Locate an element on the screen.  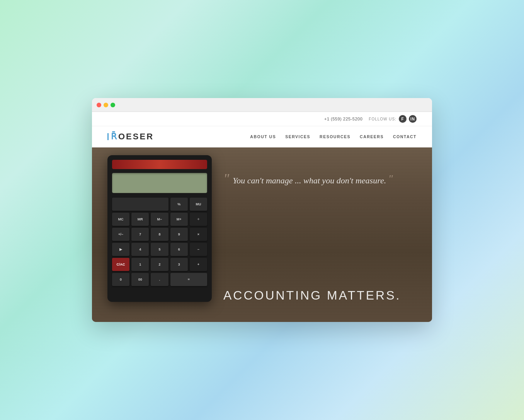
quote-open-icon: " is located at coordinates (228, 179).